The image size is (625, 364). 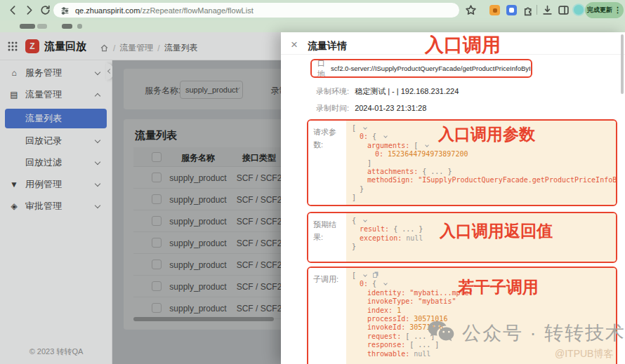 I want to click on json-token: throwable:, so click(x=390, y=353).